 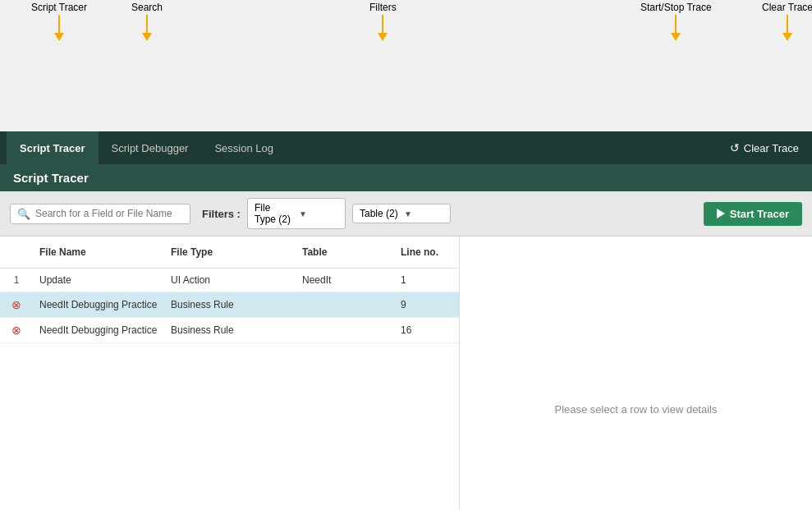 I want to click on table-body: 1UpdateUI ActionNeedIt1⊗NeedIt Debugging…, so click(x=230, y=306).